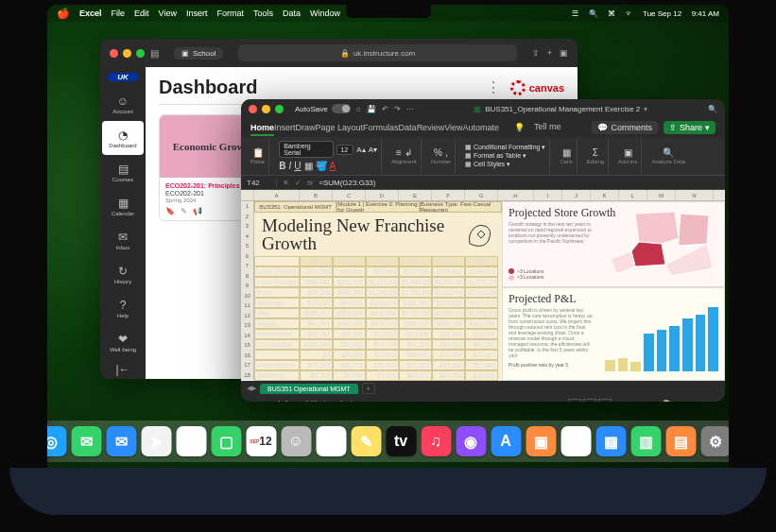  What do you see at coordinates (331, 441) in the screenshot?
I see `dock-reminders: ≣` at bounding box center [331, 441].